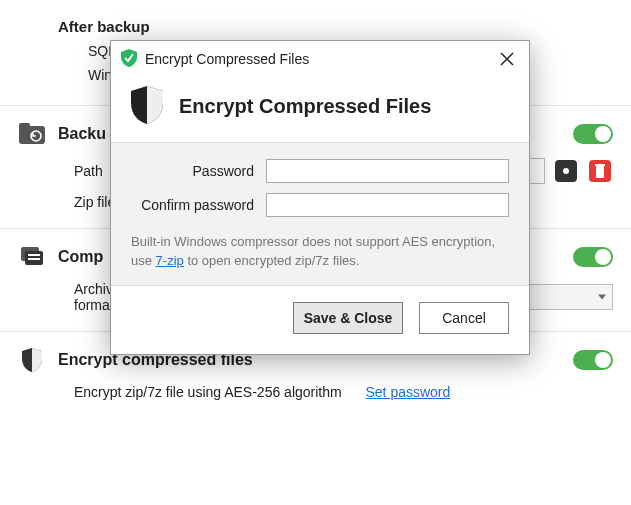  I want to click on shield-small-icon, so click(129, 60).